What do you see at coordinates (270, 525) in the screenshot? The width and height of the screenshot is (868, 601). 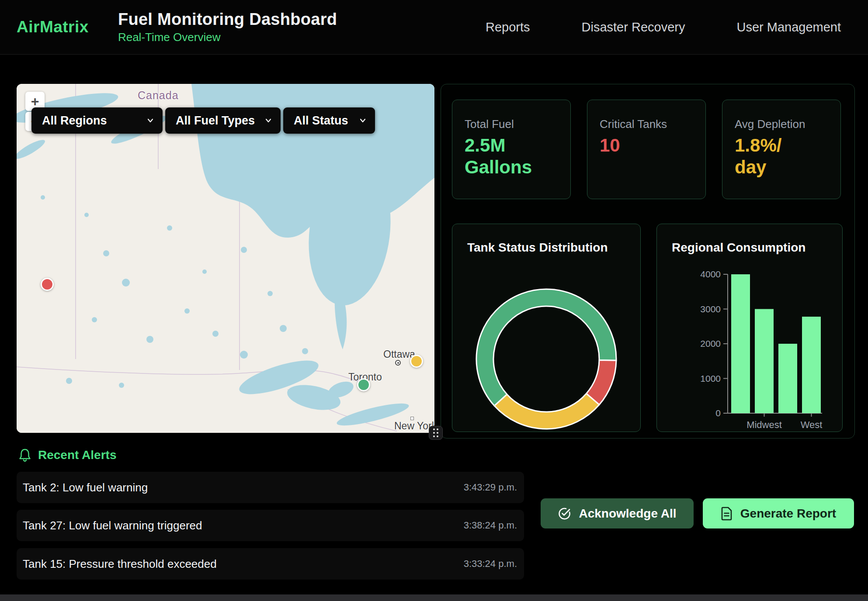 I see `alert-row: Tank 27: Low fuel warning triggered 3:38…` at bounding box center [270, 525].